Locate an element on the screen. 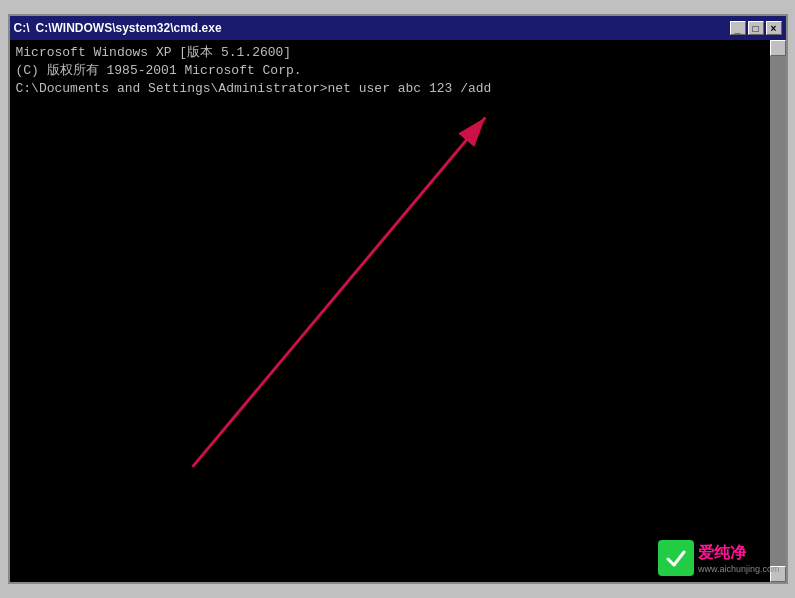  scroll-track is located at coordinates (778, 311).